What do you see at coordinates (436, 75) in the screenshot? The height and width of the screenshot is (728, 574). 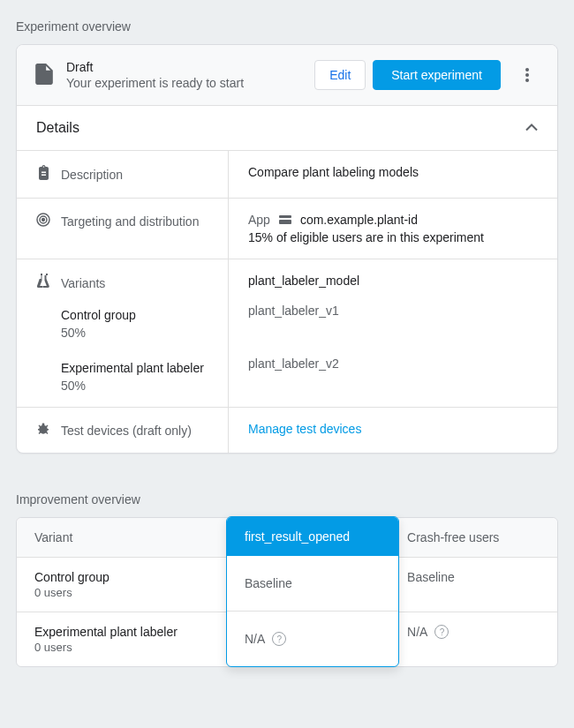 I see `start-experiment-button: Start experiment` at bounding box center [436, 75].